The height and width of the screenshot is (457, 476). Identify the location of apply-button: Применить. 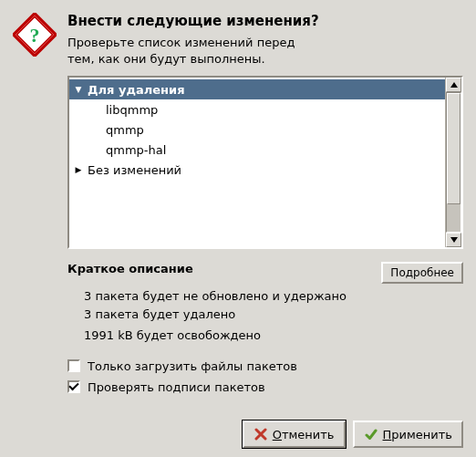
(409, 434).